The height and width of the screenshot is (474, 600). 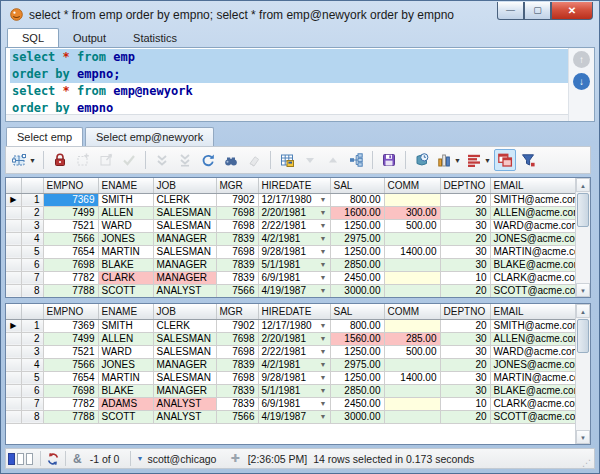 What do you see at coordinates (488, 160) in the screenshot?
I see `dropdown-caret-icon: ▼` at bounding box center [488, 160].